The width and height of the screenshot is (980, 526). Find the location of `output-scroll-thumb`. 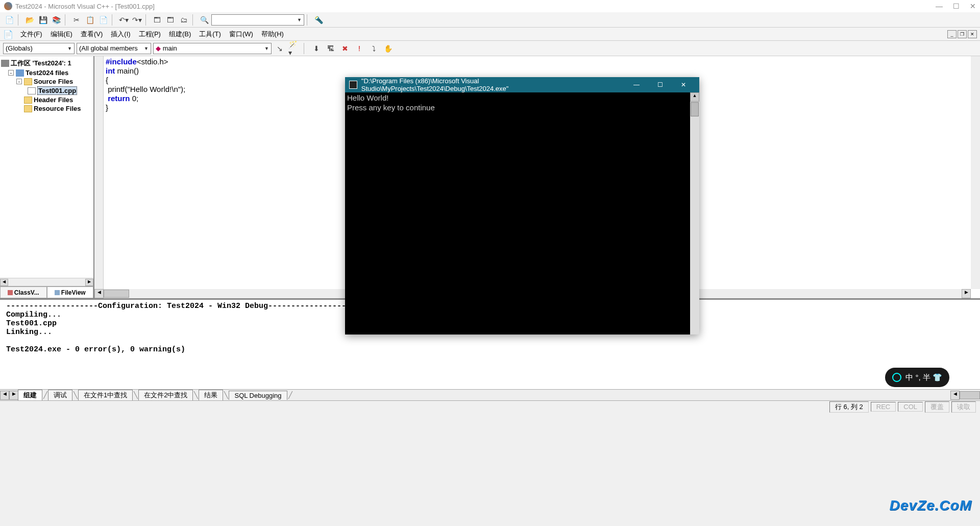

output-scroll-thumb is located at coordinates (970, 395).